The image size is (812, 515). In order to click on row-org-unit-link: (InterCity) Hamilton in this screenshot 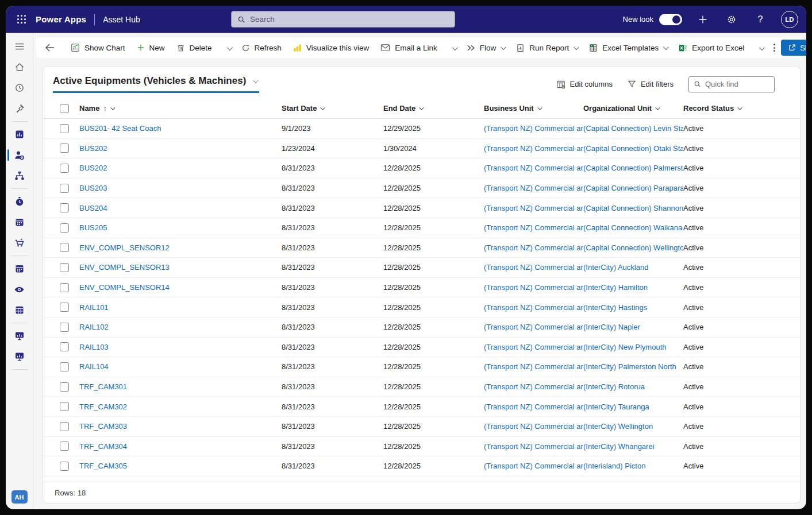, I will do `click(615, 287)`.